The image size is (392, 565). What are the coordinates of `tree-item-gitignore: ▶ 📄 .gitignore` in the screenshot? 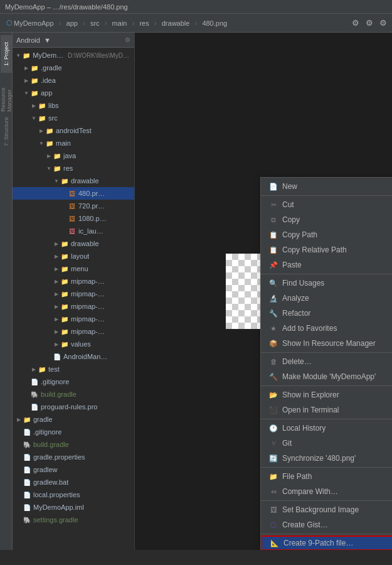 It's located at (73, 382).